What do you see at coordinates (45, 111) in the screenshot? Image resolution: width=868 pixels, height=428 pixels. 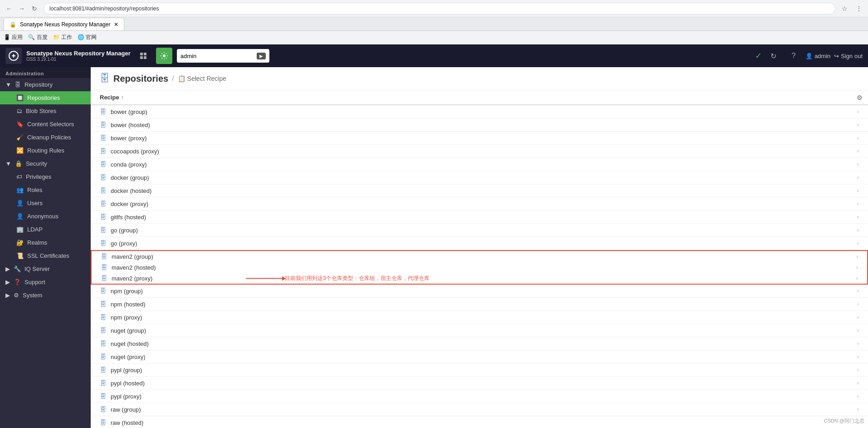 I see `sidebar-item-blob-stores: 🗂 Blob Stores` at bounding box center [45, 111].